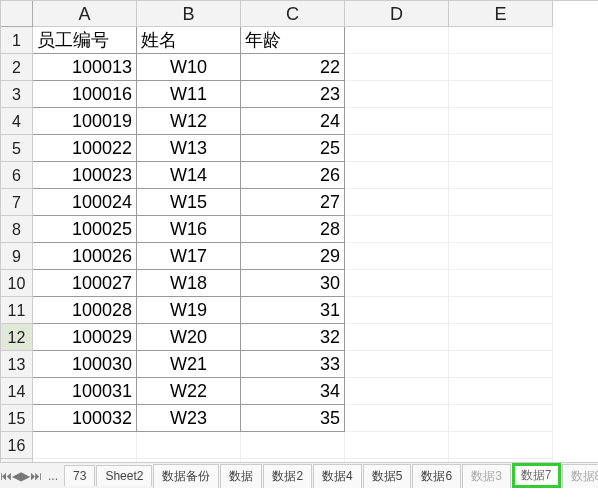  What do you see at coordinates (17, 418) in the screenshot?
I see `row-head: 15` at bounding box center [17, 418].